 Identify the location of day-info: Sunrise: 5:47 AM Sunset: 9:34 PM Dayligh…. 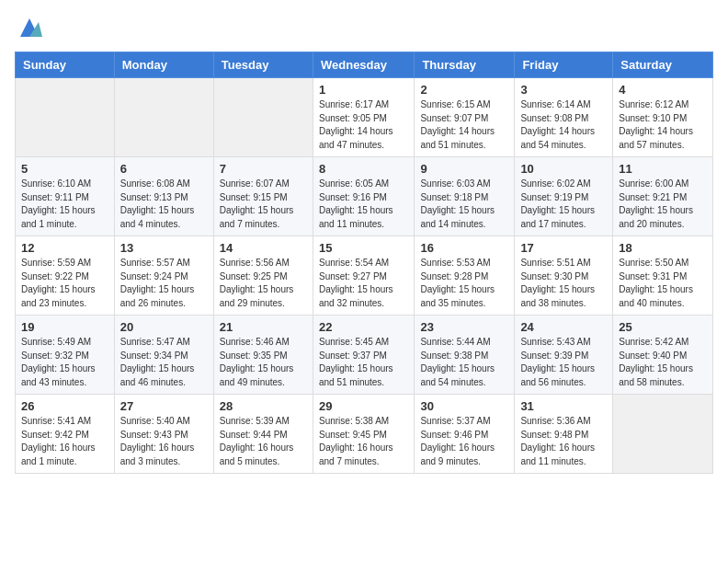
(164, 362).